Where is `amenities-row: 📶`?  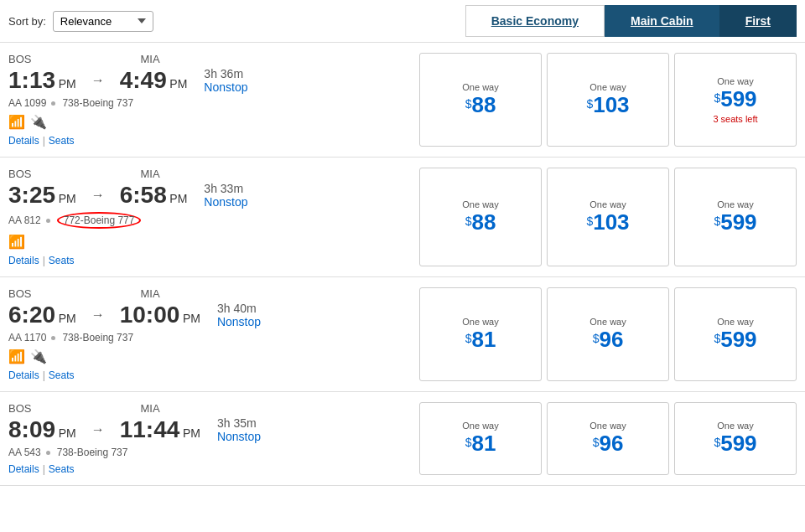 amenities-row: 📶 is located at coordinates (210, 241).